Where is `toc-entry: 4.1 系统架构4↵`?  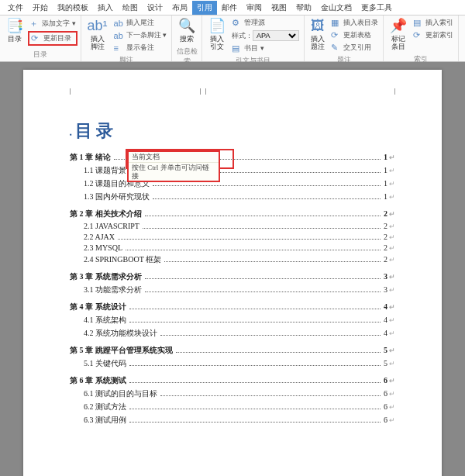 toc-entry: 4.1 系统架构4↵ is located at coordinates (232, 320).